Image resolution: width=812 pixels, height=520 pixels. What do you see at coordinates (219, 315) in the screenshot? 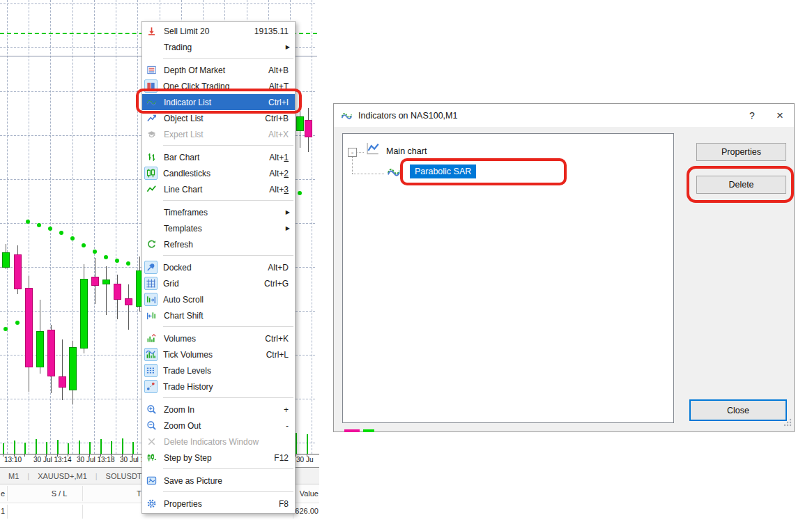
I see `menu-item-chart-shift: Chart Shift` at bounding box center [219, 315].